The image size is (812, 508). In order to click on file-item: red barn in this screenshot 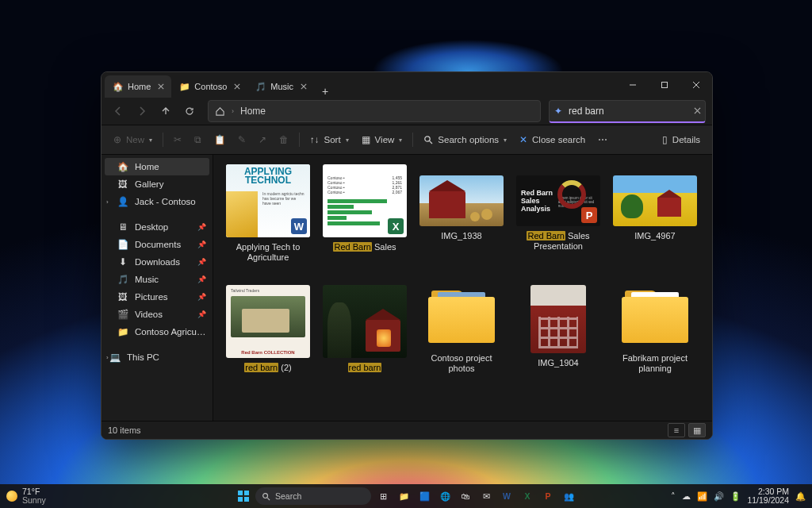, I will do `click(365, 329)`.